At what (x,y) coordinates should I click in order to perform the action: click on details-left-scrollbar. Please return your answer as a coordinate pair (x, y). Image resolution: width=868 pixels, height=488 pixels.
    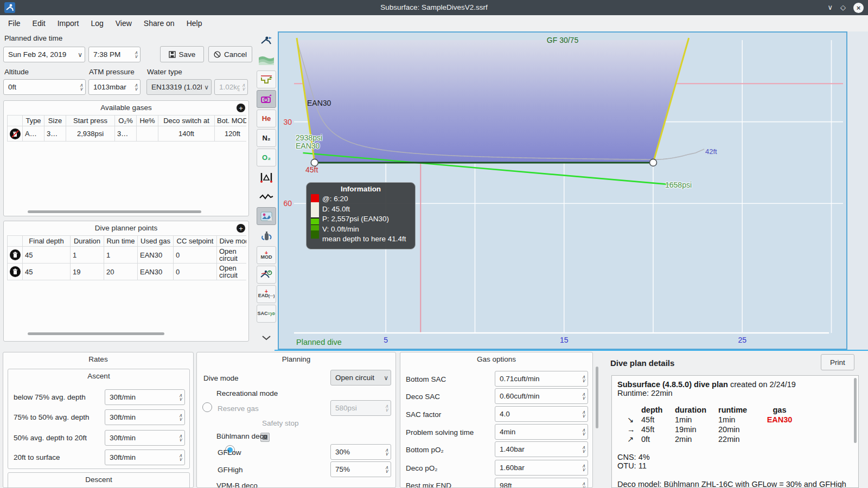
    Looking at the image, I should click on (597, 397).